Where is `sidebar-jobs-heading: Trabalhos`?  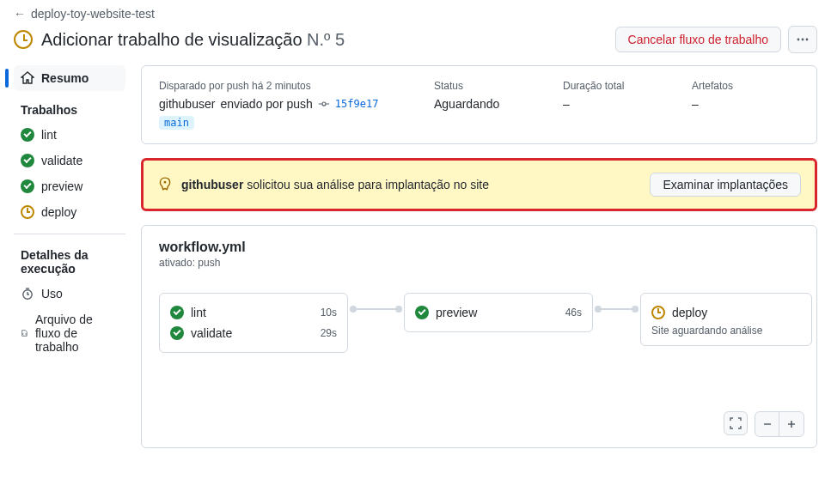 sidebar-jobs-heading: Trabalhos is located at coordinates (70, 106).